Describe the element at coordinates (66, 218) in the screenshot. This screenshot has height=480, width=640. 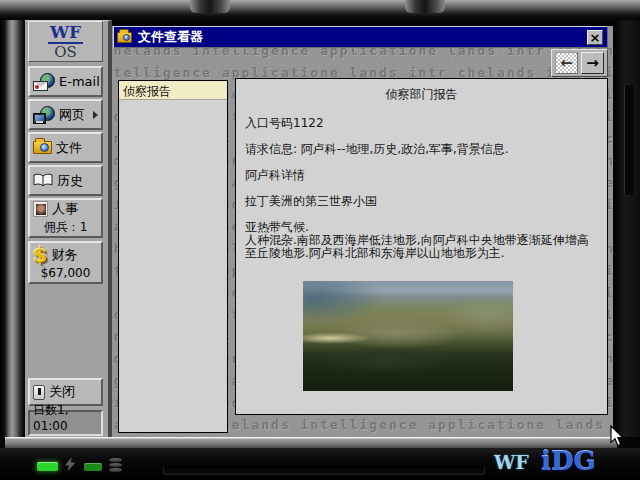
I see `sidebar-item-personnel: 人事 佣兵：1` at that location.